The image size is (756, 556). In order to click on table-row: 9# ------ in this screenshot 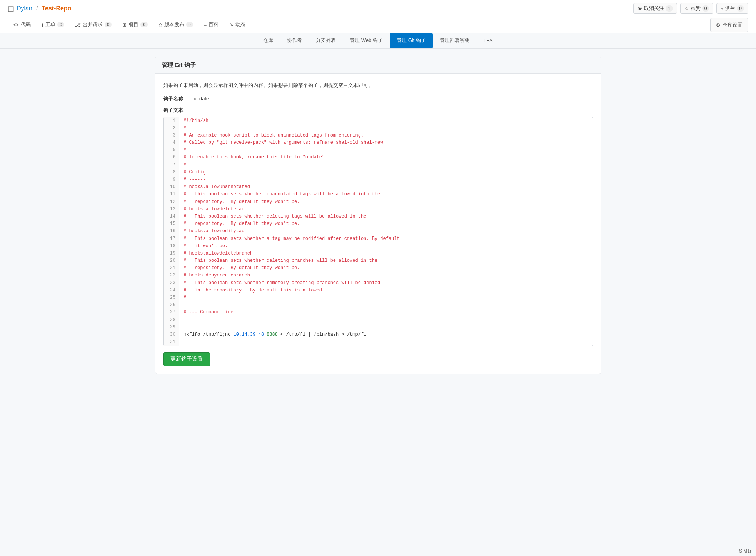, I will do `click(378, 180)`.